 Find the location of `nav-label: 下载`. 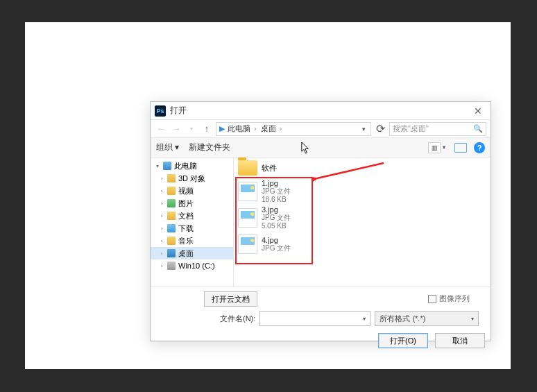

nav-label: 下载 is located at coordinates (186, 229).